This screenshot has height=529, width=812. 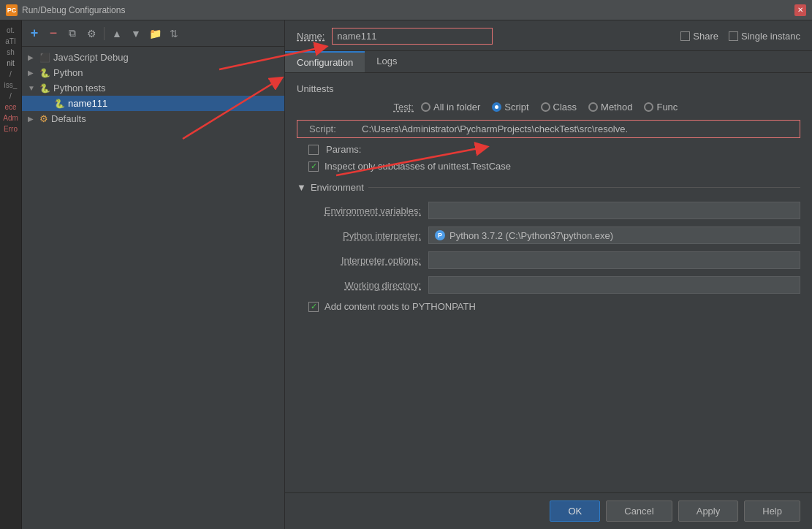 I want to click on sort-button: ⇅, so click(x=174, y=34).